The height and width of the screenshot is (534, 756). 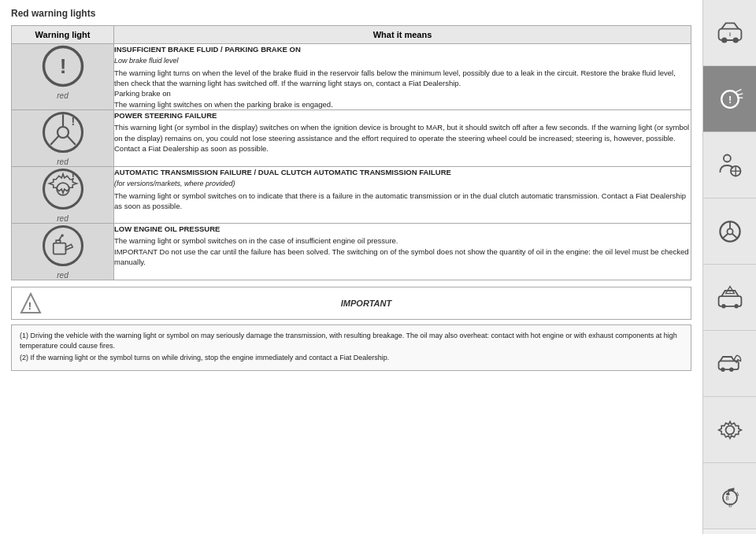 I want to click on text-cell-0: INSUFFICIENT BRAKE FLUID / PARKING BRAKE…, so click(x=403, y=77).